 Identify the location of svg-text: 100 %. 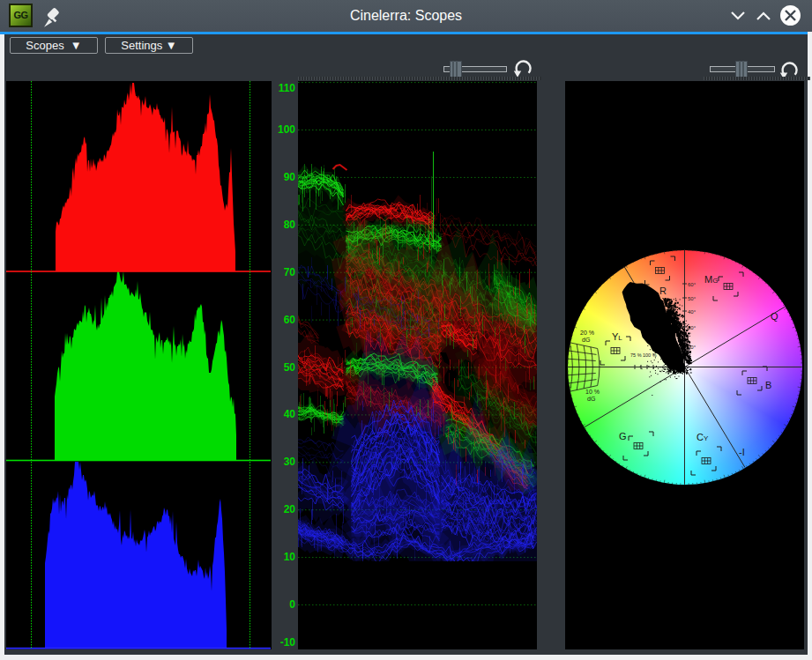
(650, 355).